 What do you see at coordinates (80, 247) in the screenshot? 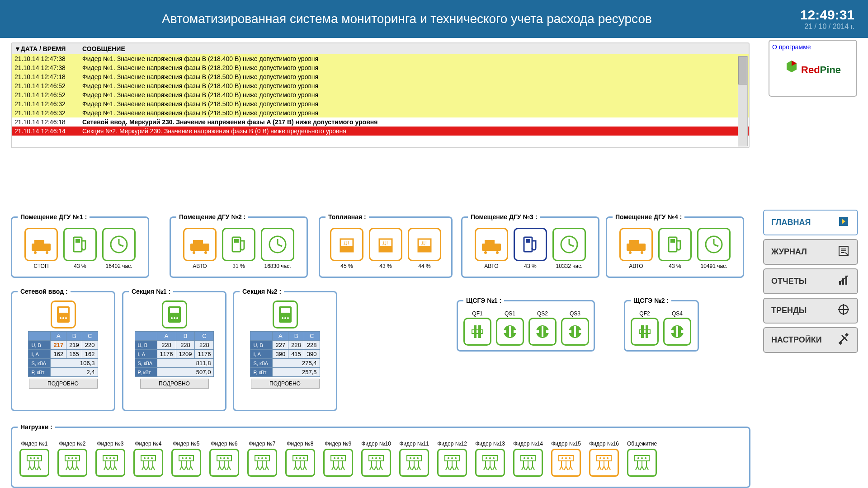
I see `dgu-panel: Помещение ДГУ №1 :СТОП43 %16402 час.` at bounding box center [80, 247].